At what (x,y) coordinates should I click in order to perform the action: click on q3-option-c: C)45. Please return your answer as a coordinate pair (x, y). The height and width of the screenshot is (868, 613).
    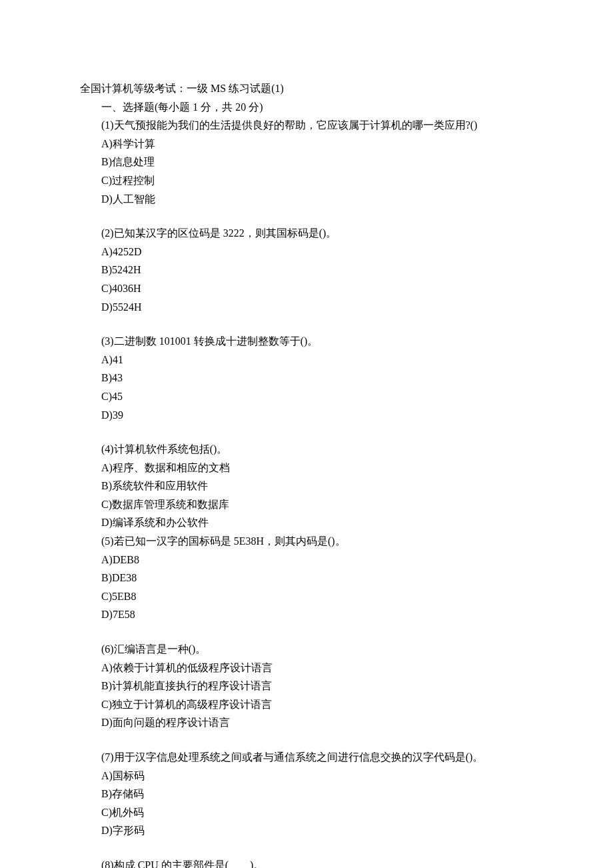
    Looking at the image, I should click on (306, 397).